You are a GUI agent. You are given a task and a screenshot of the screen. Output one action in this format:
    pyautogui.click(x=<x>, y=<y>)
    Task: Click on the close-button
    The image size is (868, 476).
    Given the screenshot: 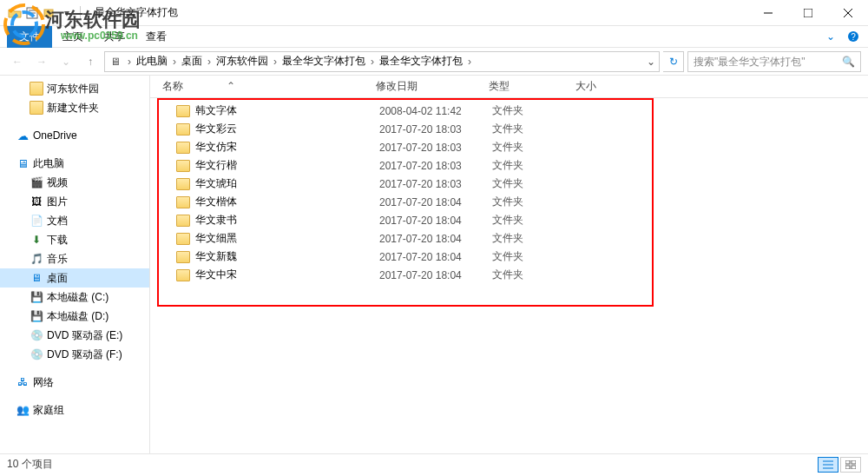 What is the action you would take?
    pyautogui.click(x=848, y=13)
    